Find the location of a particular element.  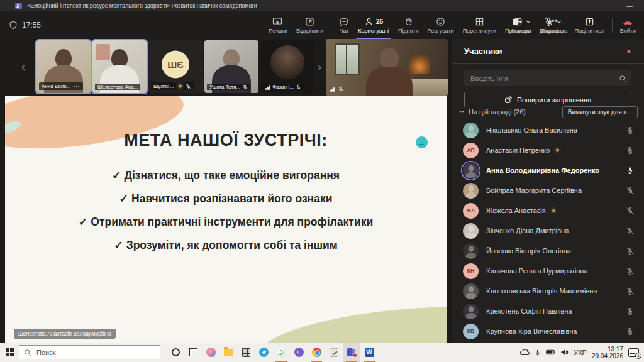

taskbar-search is located at coordinates (89, 352).